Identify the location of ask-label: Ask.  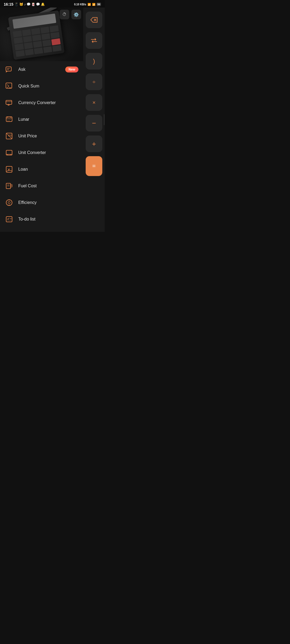
(39, 69).